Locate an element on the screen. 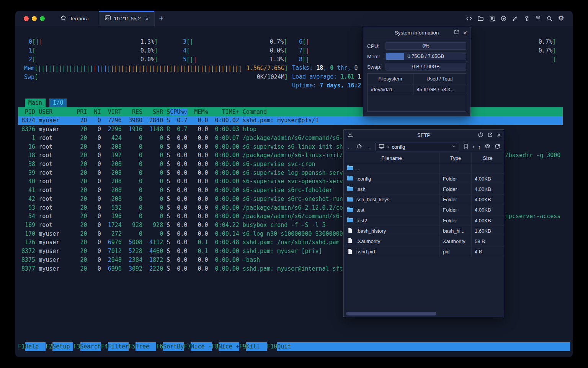  column-header-cpu: CPU%▽ is located at coordinates (178, 112).